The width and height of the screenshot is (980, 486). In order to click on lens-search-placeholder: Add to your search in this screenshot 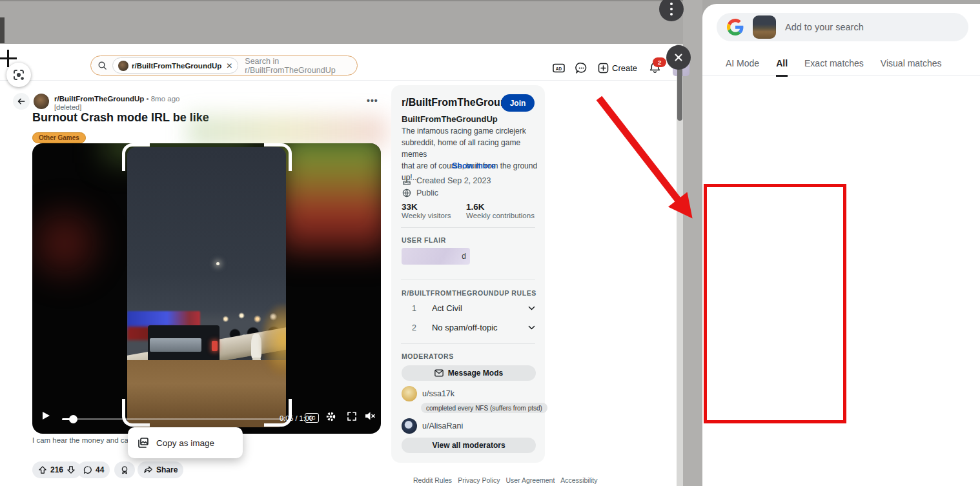, I will do `click(824, 27)`.